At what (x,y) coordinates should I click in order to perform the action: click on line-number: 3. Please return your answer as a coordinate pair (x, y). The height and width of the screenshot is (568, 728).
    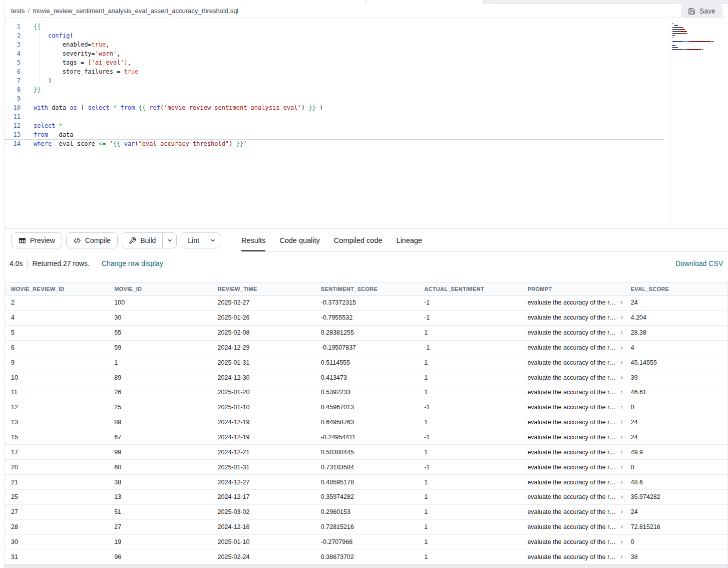
    Looking at the image, I should click on (13, 45).